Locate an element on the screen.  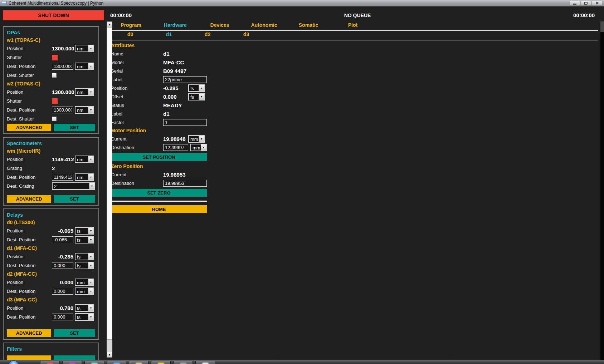
position-label: Position is located at coordinates (29, 92).